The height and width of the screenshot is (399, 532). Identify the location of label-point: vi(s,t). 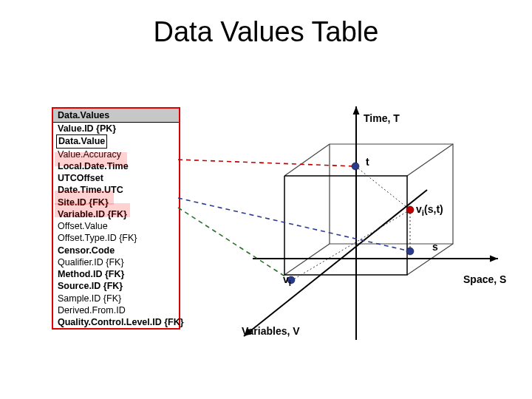
(430, 210).